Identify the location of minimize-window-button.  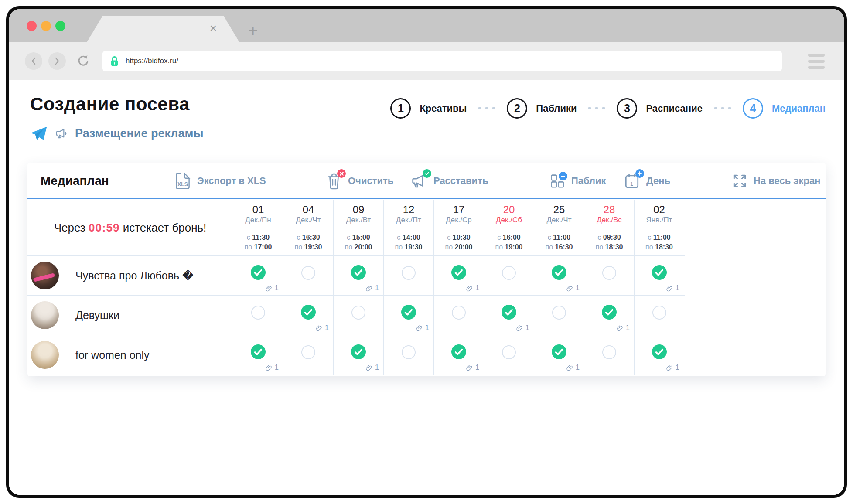
(46, 26).